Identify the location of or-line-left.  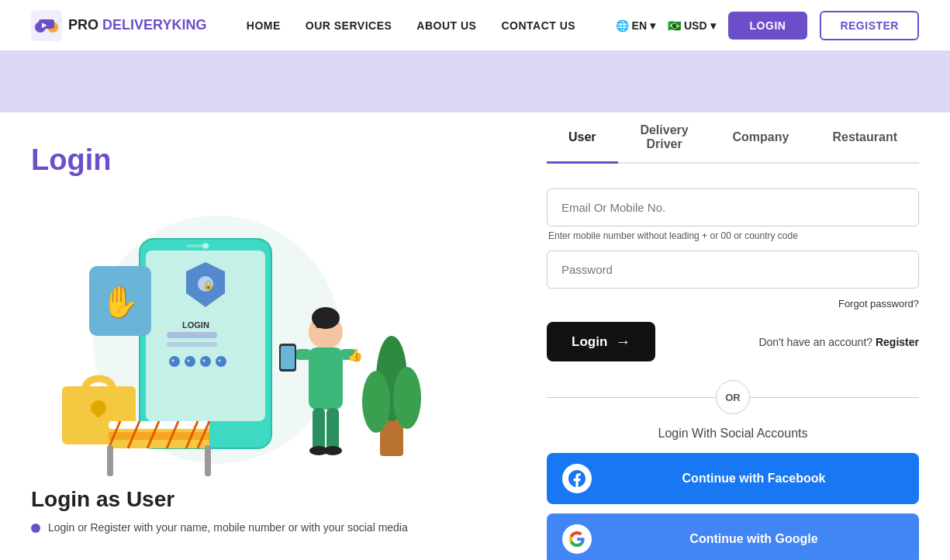
(631, 397).